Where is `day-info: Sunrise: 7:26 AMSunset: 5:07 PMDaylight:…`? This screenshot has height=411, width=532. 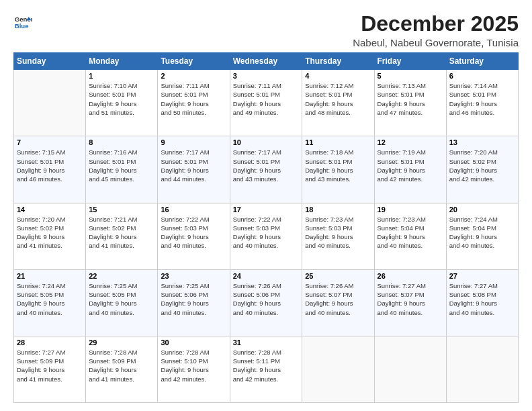
day-info: Sunrise: 7:26 AMSunset: 5:07 PMDaylight:… is located at coordinates (338, 300).